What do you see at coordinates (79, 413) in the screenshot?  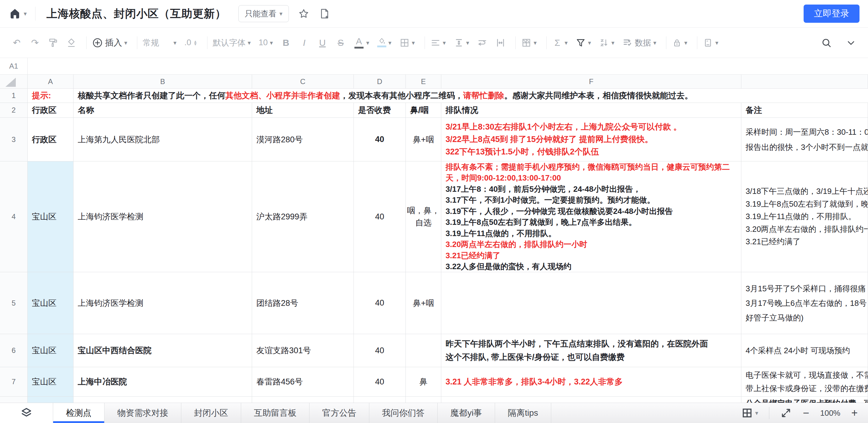 I see `sheet-tab-0: 检测点` at bounding box center [79, 413].